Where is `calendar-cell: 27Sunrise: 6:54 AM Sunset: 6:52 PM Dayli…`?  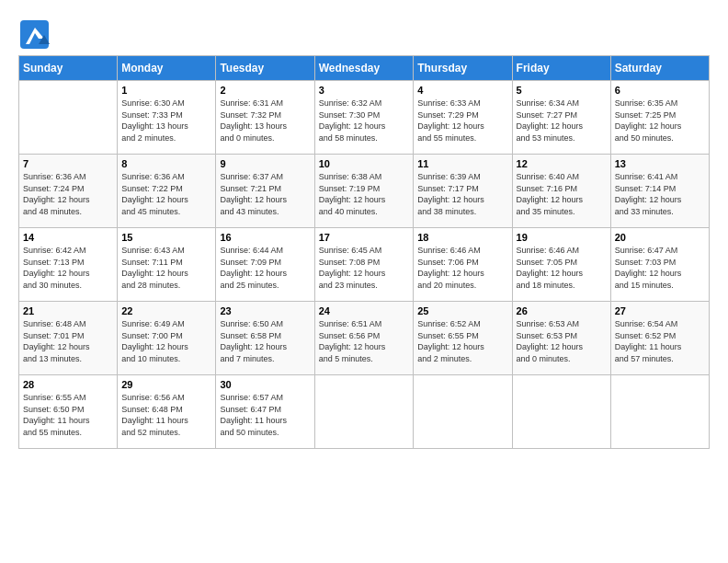
calendar-cell: 27Sunrise: 6:54 AM Sunset: 6:52 PM Dayli… is located at coordinates (660, 339).